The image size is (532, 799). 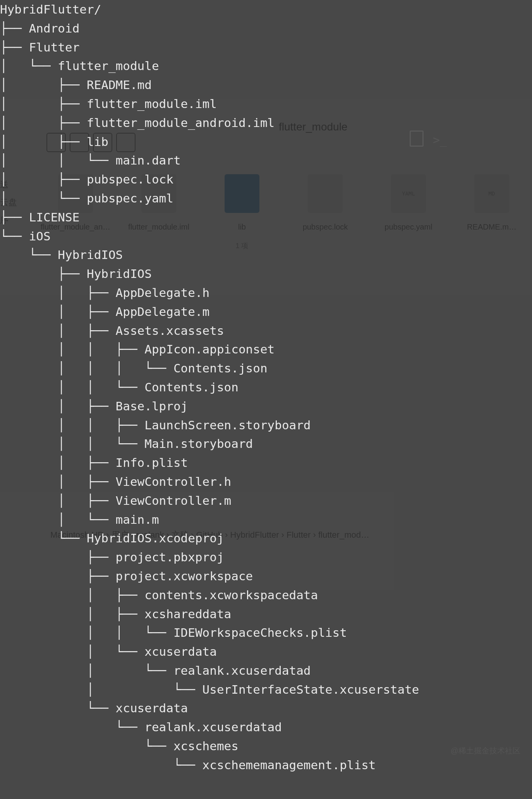 I want to click on tree-line: │ ├── xcshareddata, so click(x=266, y=614).